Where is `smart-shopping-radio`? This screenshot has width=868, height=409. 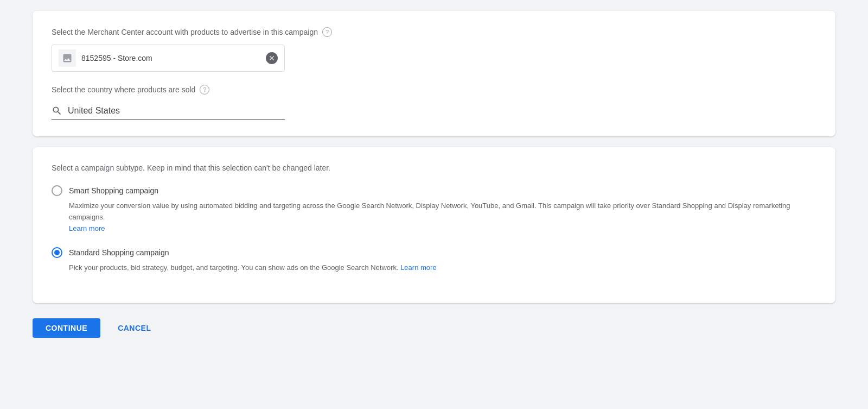
smart-shopping-radio is located at coordinates (57, 191).